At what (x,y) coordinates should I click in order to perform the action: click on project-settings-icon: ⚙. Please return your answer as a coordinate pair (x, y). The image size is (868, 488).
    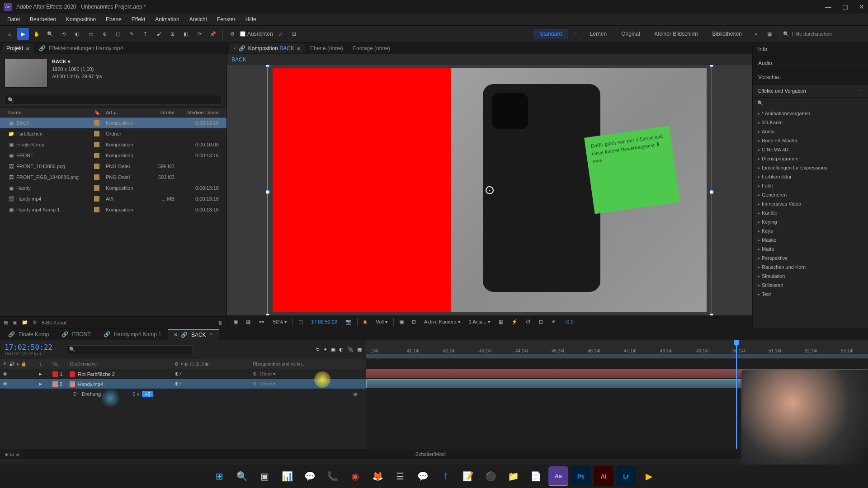
    Looking at the image, I should click on (35, 323).